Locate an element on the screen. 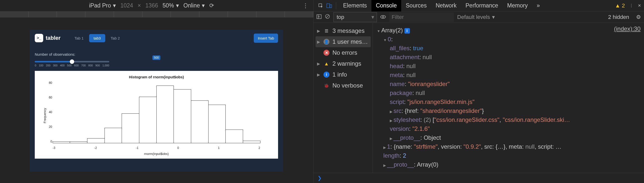  dimension-x: × is located at coordinates (139, 6).